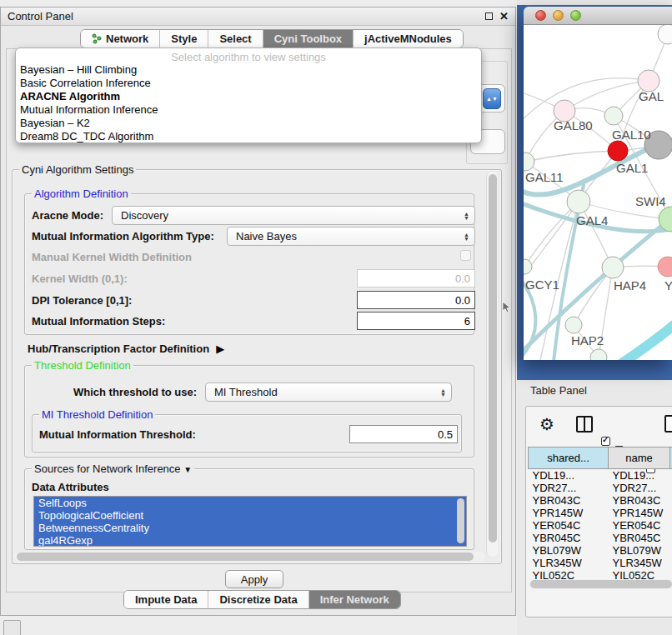  What do you see at coordinates (126, 348) in the screenshot?
I see `hub-expander: Hub/Transcription Factor Definition ▶` at bounding box center [126, 348].